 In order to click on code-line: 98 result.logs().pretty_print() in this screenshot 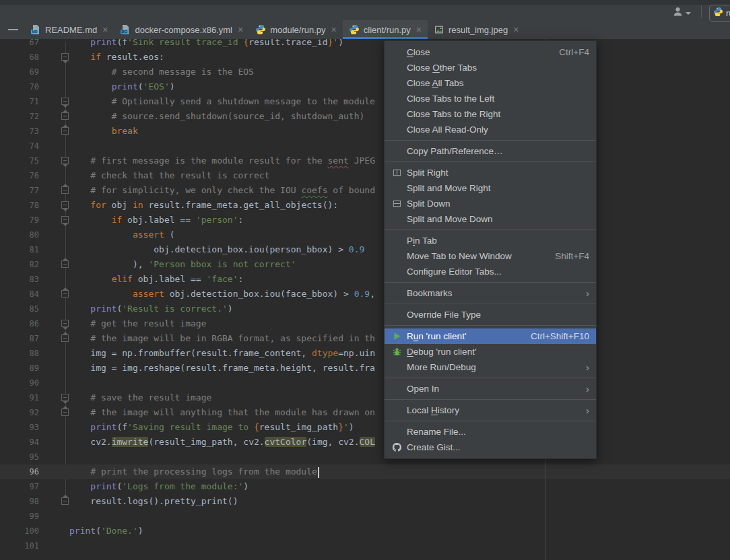, I will do `click(365, 501)`.